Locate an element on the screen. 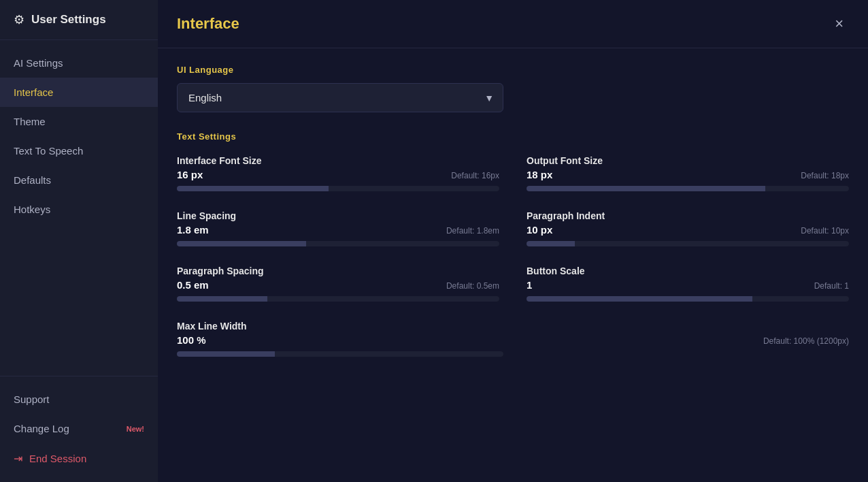 The image size is (868, 482). setting-value: 100 % is located at coordinates (192, 340).